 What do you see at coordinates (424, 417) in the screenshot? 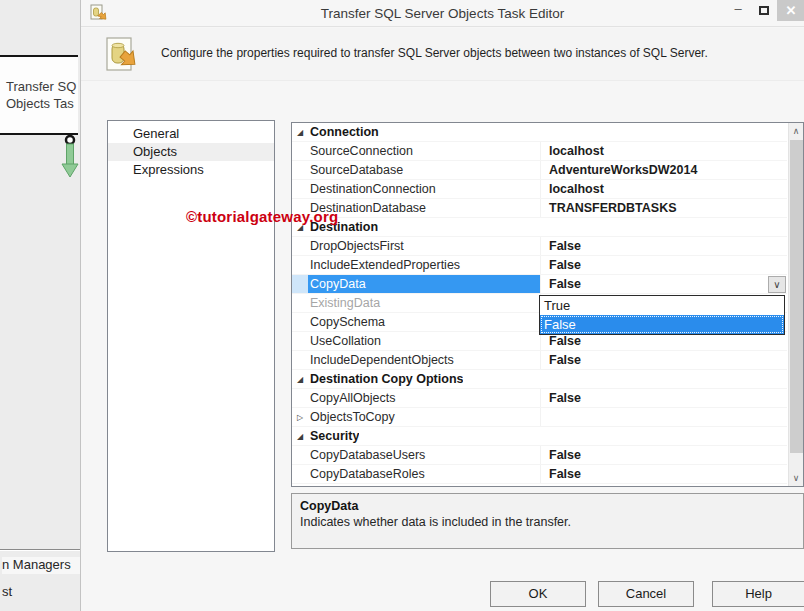
I see `property-name: ObjectsToCopy` at bounding box center [424, 417].